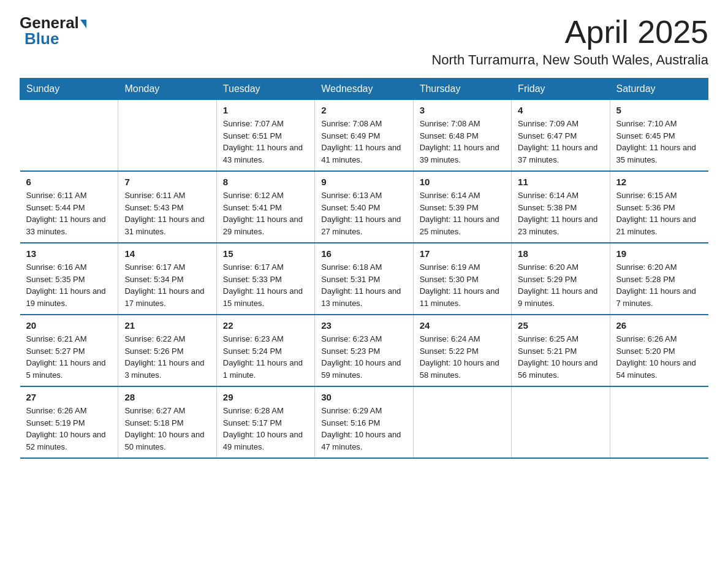  I want to click on day-number: 4, so click(560, 110).